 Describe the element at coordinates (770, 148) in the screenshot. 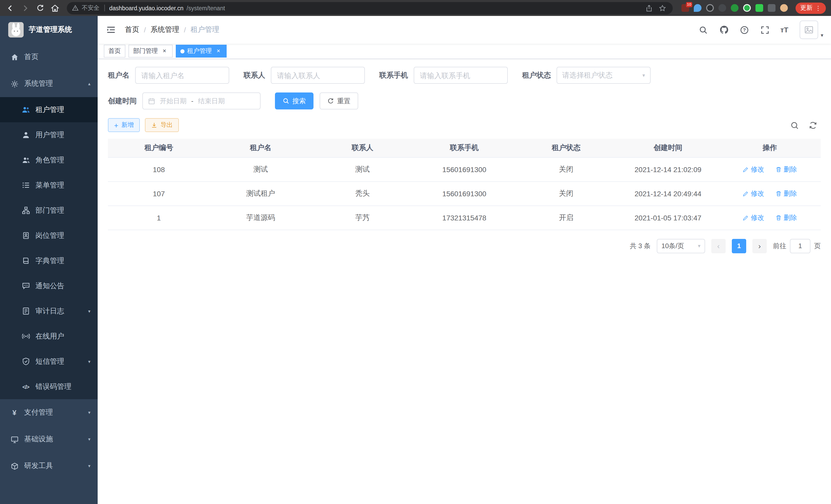

I see `column-header: 操作` at that location.